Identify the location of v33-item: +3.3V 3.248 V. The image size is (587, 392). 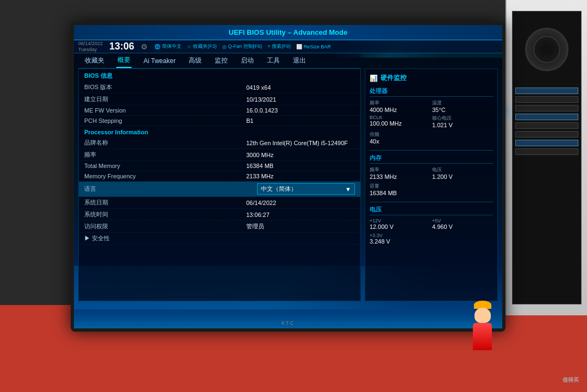
(432, 239).